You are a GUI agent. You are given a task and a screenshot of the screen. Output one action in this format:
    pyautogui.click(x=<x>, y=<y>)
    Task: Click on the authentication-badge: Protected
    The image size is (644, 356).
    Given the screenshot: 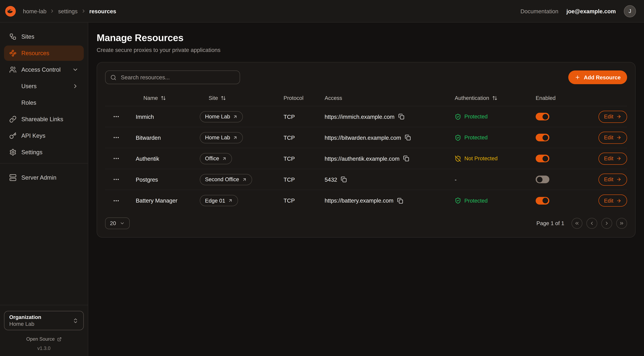 What is the action you would take?
    pyautogui.click(x=495, y=116)
    